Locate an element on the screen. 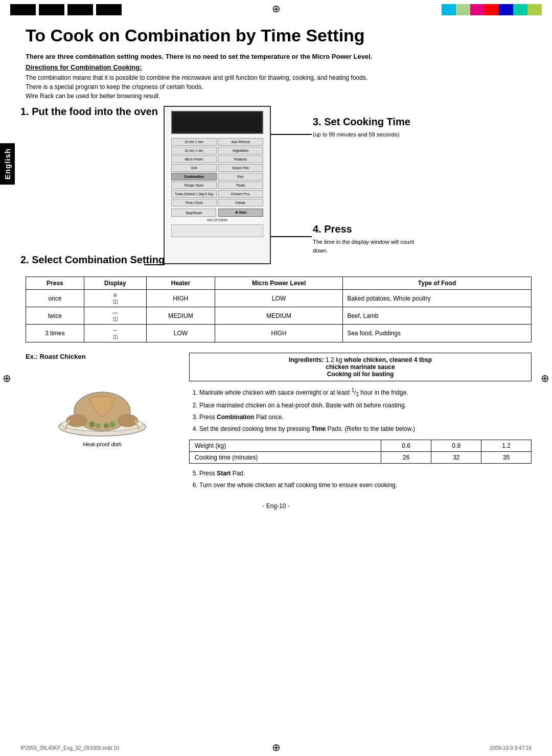 The image size is (552, 756). mw-btn-start: ⊕ Start is located at coordinates (241, 213).